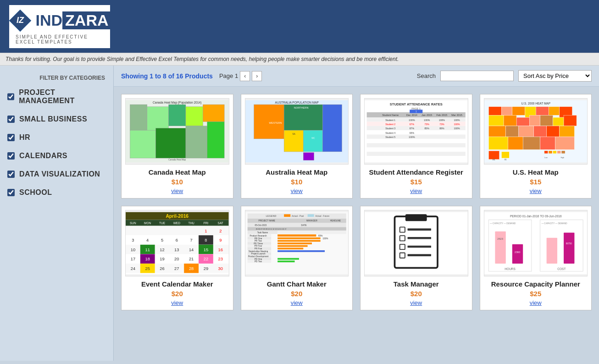 The width and height of the screenshot is (599, 364). What do you see at coordinates (427, 115) in the screenshot?
I see `svg-text: Jan 2015` at bounding box center [427, 115].